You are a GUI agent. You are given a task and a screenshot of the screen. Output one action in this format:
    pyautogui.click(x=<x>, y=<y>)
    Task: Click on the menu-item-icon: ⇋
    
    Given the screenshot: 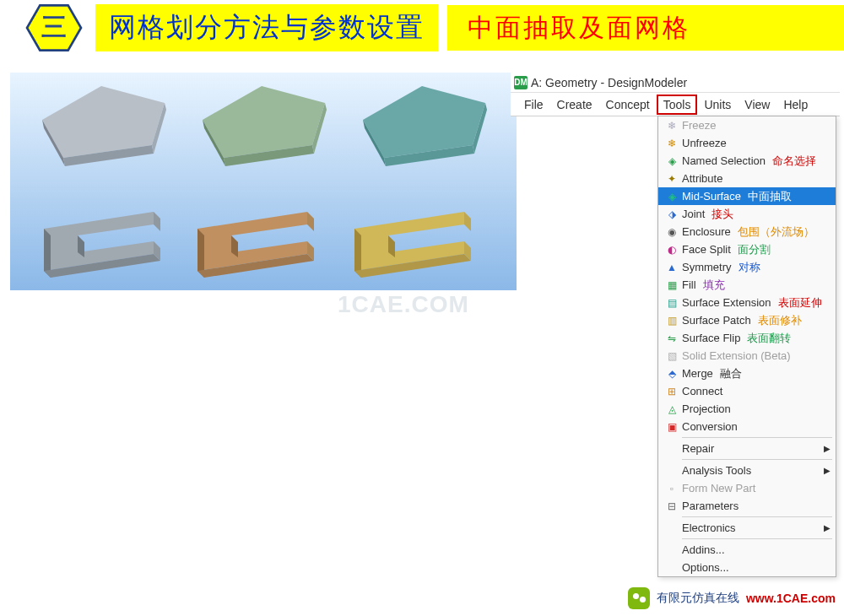 What is the action you would take?
    pyautogui.click(x=672, y=338)
    